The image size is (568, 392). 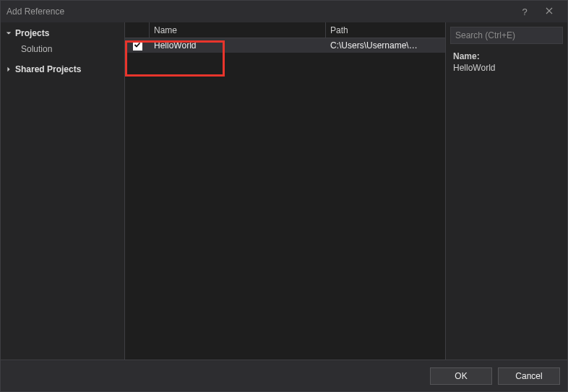 I want to click on row-path: C:\Users\Username\…, so click(x=386, y=45).